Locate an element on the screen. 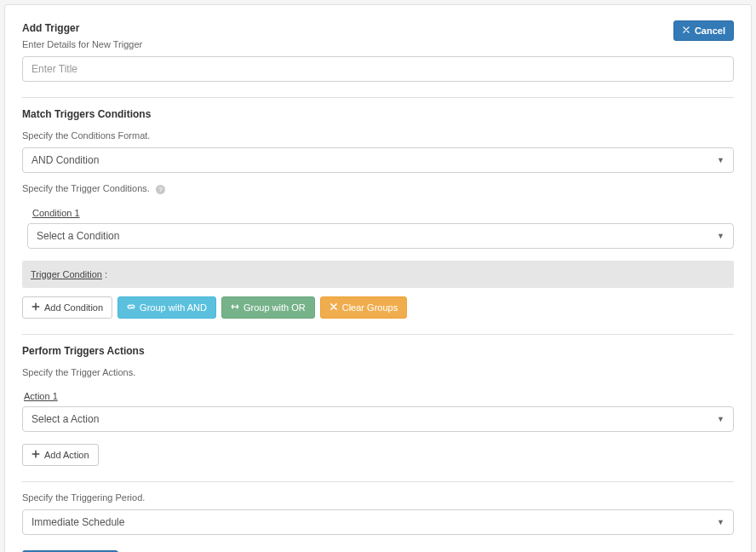  page-title: Add Trigger is located at coordinates (378, 28).